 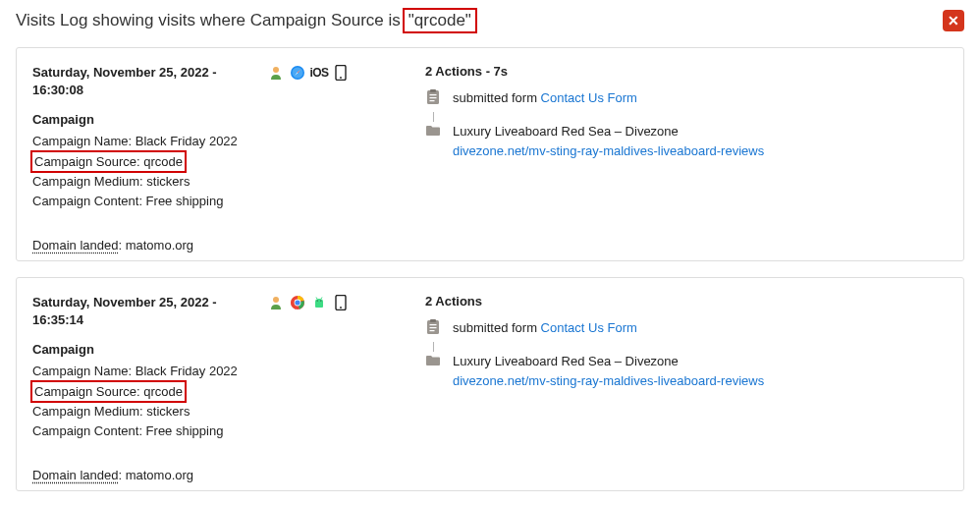 I want to click on android-icon, so click(x=319, y=303).